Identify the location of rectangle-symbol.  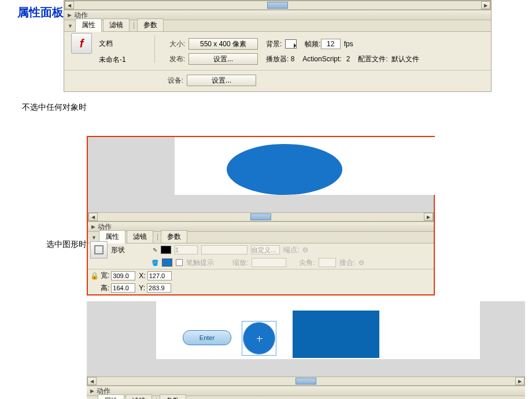
(336, 334).